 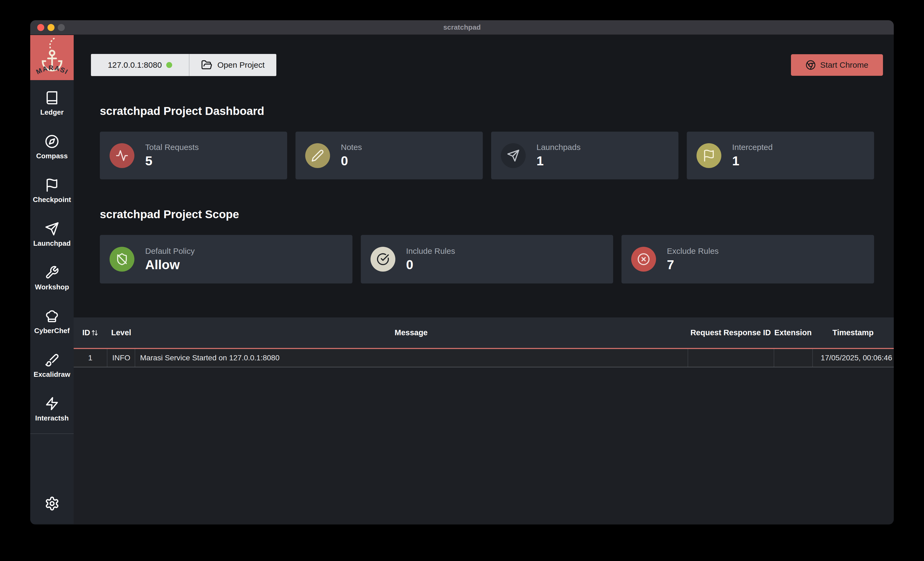 I want to click on proxy-status-dot, so click(x=169, y=65).